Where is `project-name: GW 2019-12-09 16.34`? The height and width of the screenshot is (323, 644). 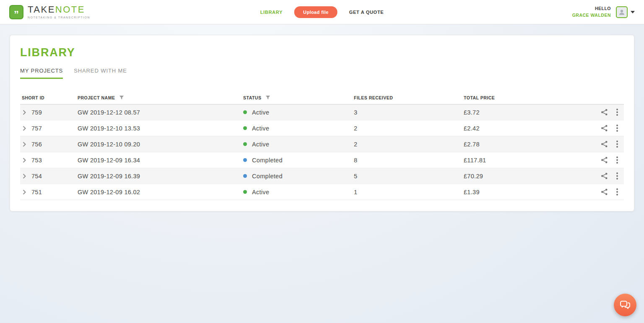 project-name: GW 2019-12-09 16.34 is located at coordinates (160, 160).